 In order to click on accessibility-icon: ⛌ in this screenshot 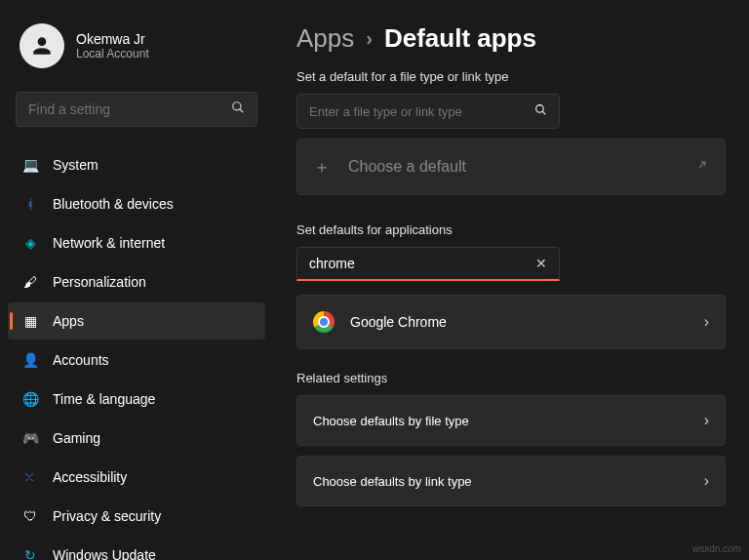, I will do `click(30, 477)`.